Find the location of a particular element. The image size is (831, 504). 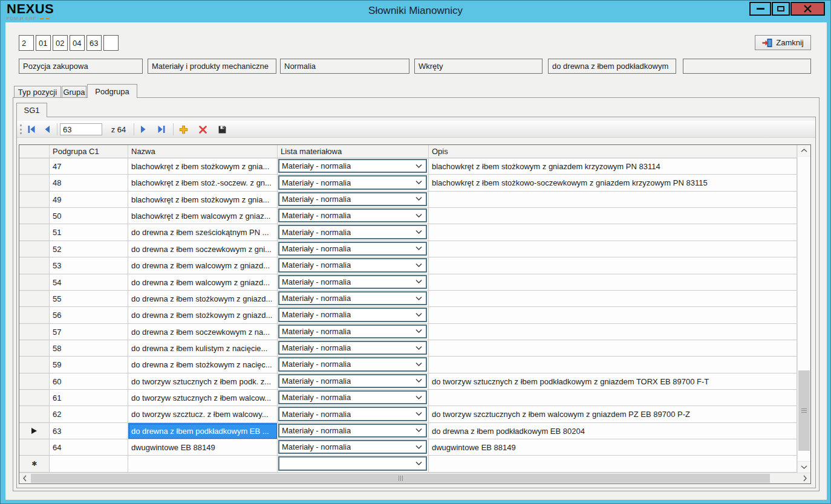

cell-opis: do drewna z łbem podkładkowym EB 80204 is located at coordinates (613, 431).